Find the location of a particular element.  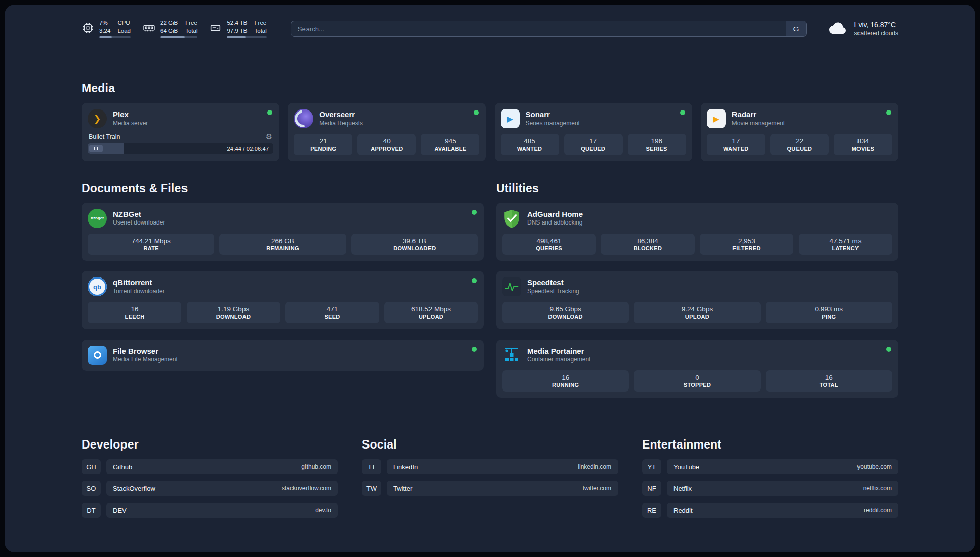

memory-widget: 22 GiB 64 GiB Free Total is located at coordinates (170, 29).